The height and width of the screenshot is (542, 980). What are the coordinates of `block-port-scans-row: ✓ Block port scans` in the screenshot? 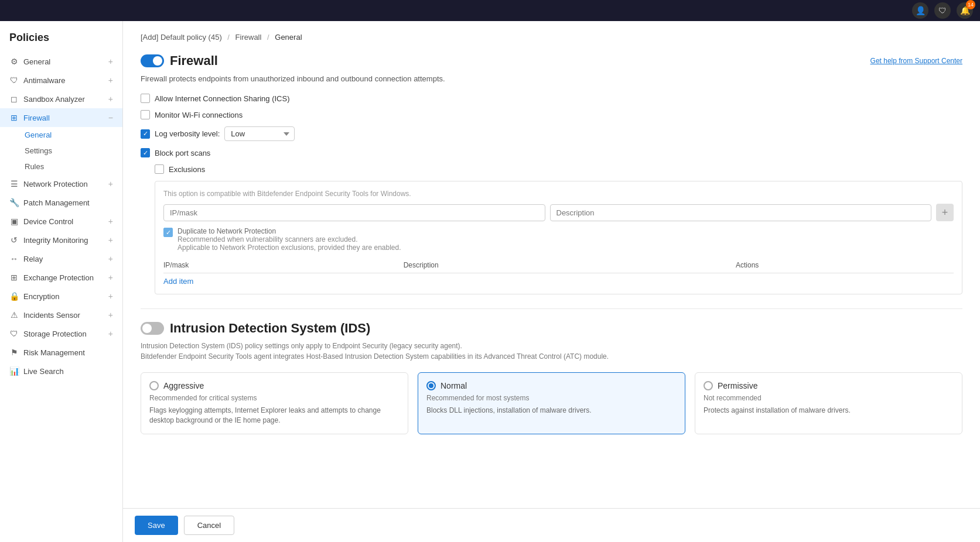 It's located at (552, 153).